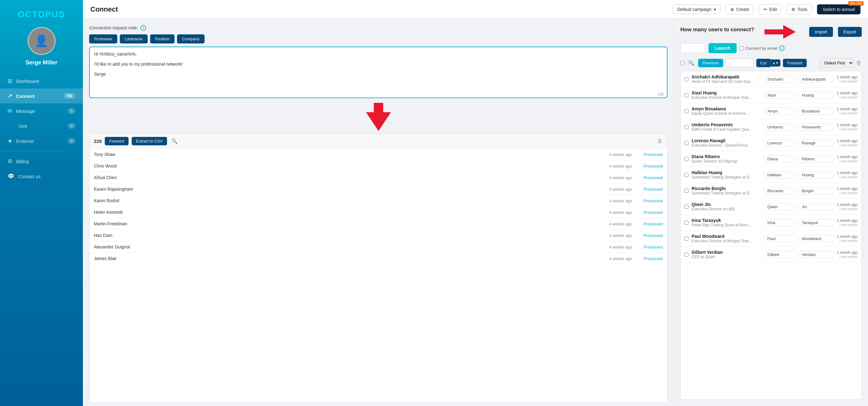 The width and height of the screenshot is (868, 406). Describe the element at coordinates (780, 191) in the screenshot. I see `lead-firstname: Riccardo` at that location.